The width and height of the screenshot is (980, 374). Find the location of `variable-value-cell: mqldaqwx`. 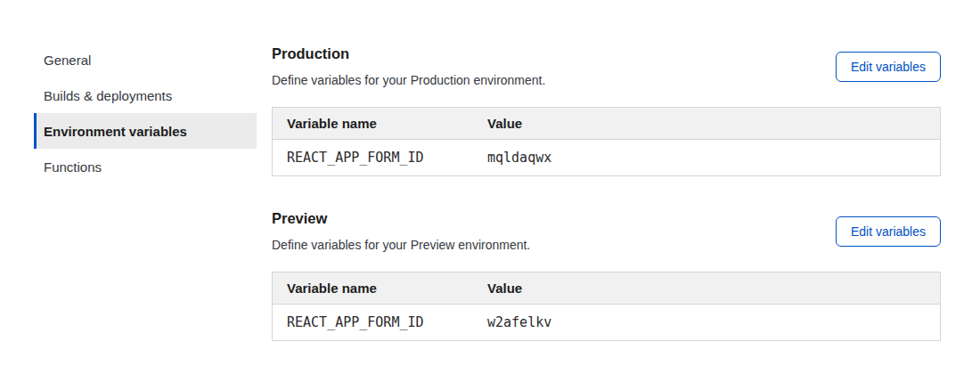

variable-value-cell: mqldaqwx is located at coordinates (706, 158).